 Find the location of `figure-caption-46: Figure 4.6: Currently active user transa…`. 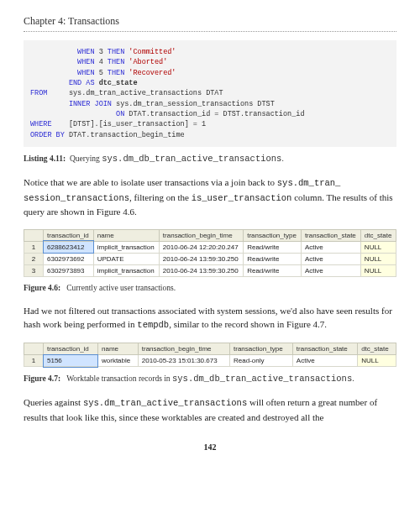

figure-caption-46: Figure 4.6: Currently active user transa… is located at coordinates (210, 288).